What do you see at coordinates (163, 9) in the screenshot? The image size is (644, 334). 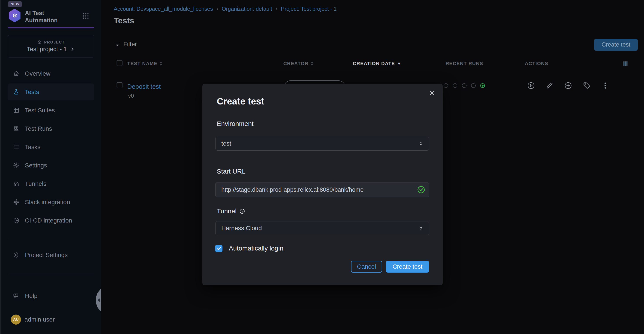 I see `breadcrumb-item-account: Account: Devspace_all_module_licenses` at bounding box center [163, 9].